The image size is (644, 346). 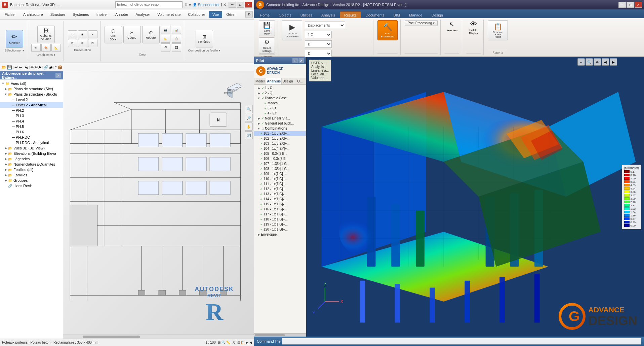 What do you see at coordinates (388, 30) in the screenshot?
I see `post-processing-button: 🔨 PostProcessing` at bounding box center [388, 30].